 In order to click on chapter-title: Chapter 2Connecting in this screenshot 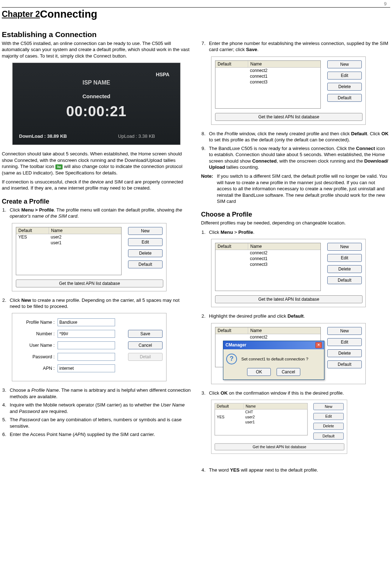, I will do `click(196, 14)`.